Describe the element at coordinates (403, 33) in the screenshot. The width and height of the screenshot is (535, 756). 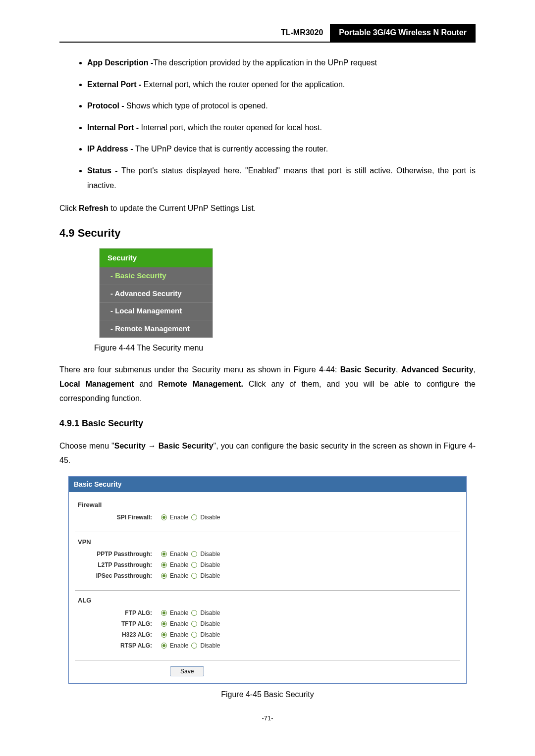
I see `device-title: Portable 3G/4G Wireless N Router` at that location.